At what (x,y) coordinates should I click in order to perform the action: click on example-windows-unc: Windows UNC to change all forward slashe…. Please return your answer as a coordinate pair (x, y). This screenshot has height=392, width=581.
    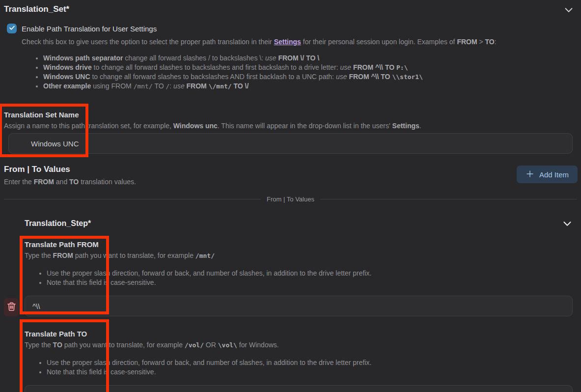
    Looking at the image, I should click on (312, 77).